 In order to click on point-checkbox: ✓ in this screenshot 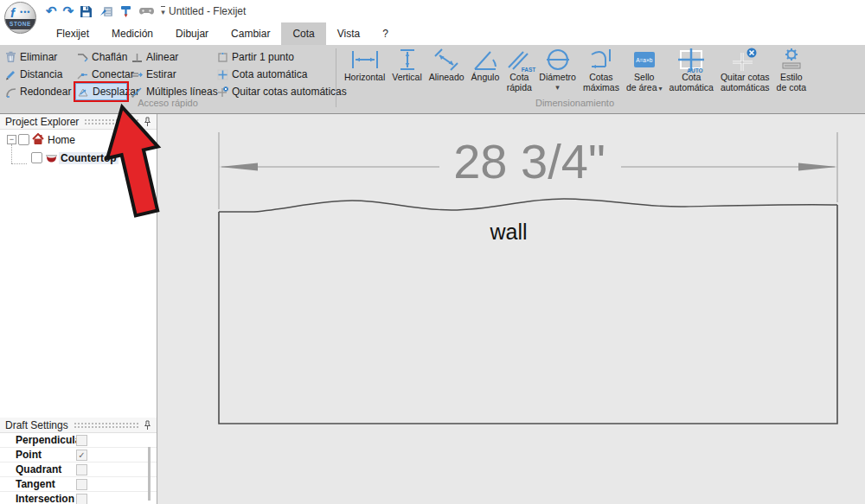, I will do `click(81, 455)`.